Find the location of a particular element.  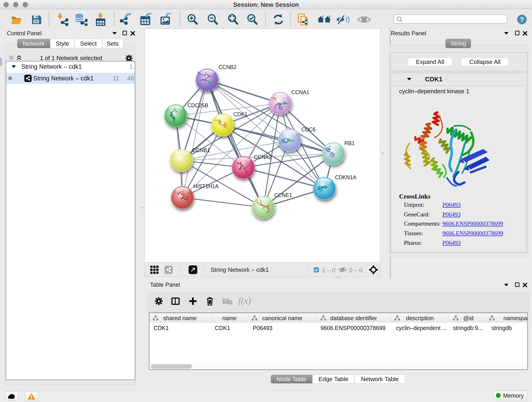

svg-text: CDK1 is located at coordinates (241, 115).